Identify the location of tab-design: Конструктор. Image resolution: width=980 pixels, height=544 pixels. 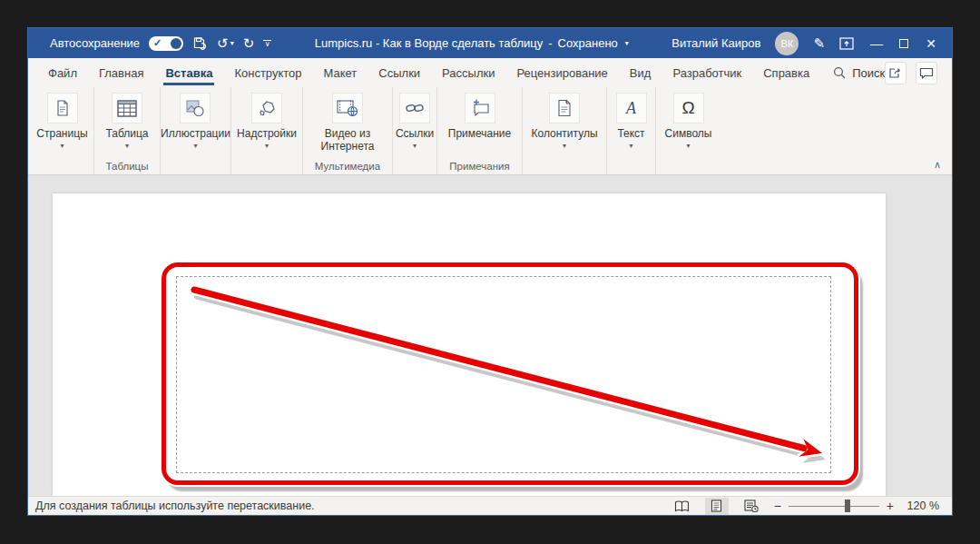
(268, 73).